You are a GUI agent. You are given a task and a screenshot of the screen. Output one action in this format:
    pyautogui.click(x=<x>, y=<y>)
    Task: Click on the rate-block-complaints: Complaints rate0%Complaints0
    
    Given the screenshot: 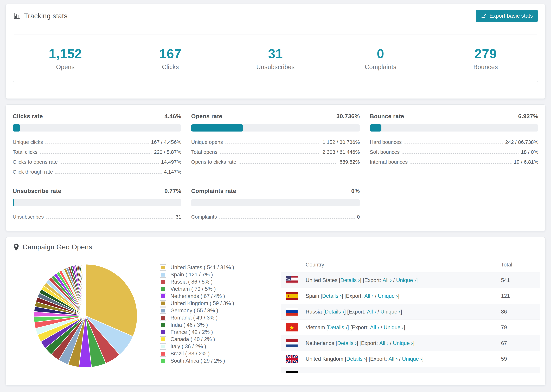 What is the action you would take?
    pyautogui.click(x=276, y=204)
    